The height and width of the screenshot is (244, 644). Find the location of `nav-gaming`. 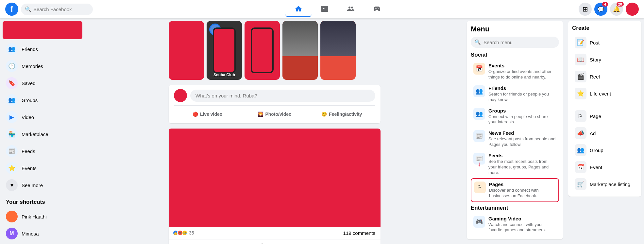

nav-gaming is located at coordinates (377, 9).